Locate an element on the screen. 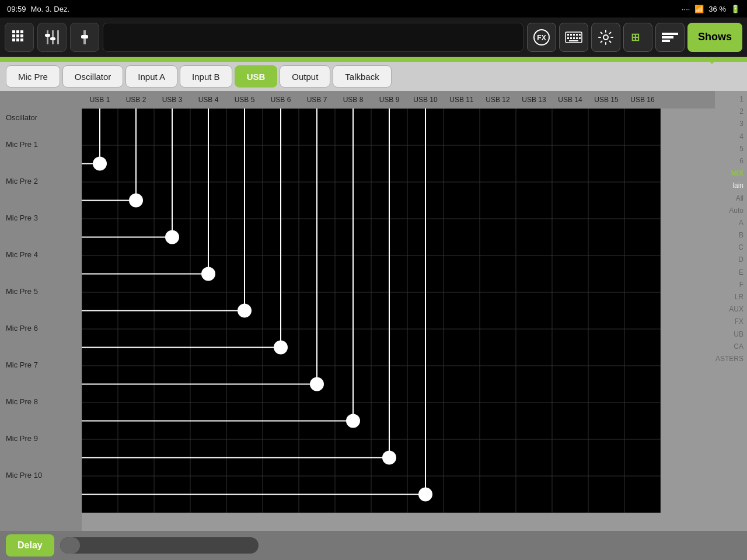 This screenshot has height=560, width=747. single-fader-icon-btn is located at coordinates (85, 37).